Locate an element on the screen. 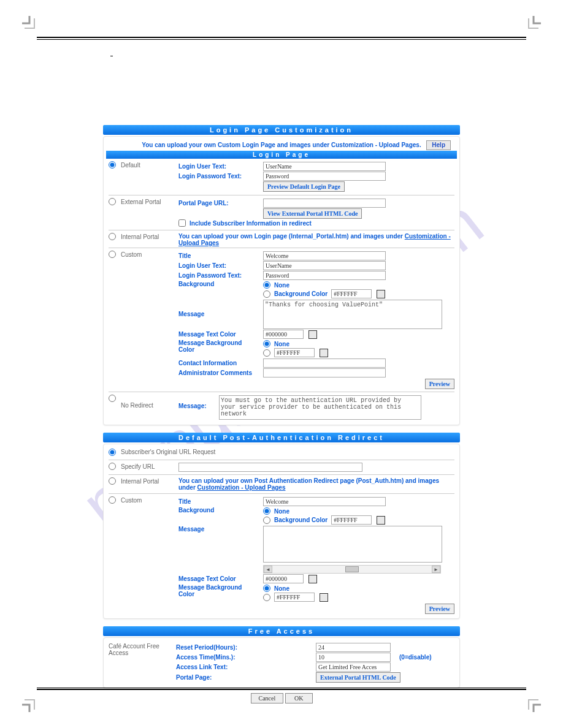  admin-comments-input is located at coordinates (324, 373).